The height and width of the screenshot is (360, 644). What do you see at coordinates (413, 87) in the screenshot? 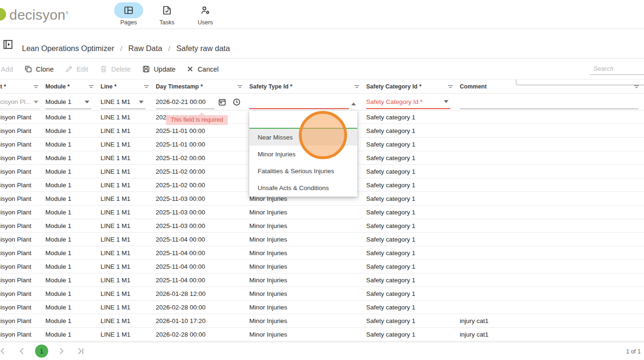
I see `column-header-safety-category: Safety Category Id *` at bounding box center [413, 87].